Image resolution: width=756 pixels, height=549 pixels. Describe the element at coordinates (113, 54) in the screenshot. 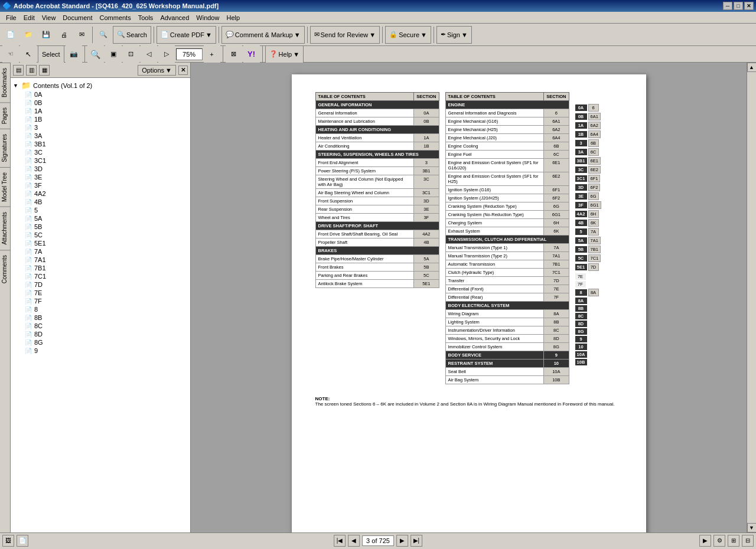

I see `zoom-fit-button: ▣` at that location.